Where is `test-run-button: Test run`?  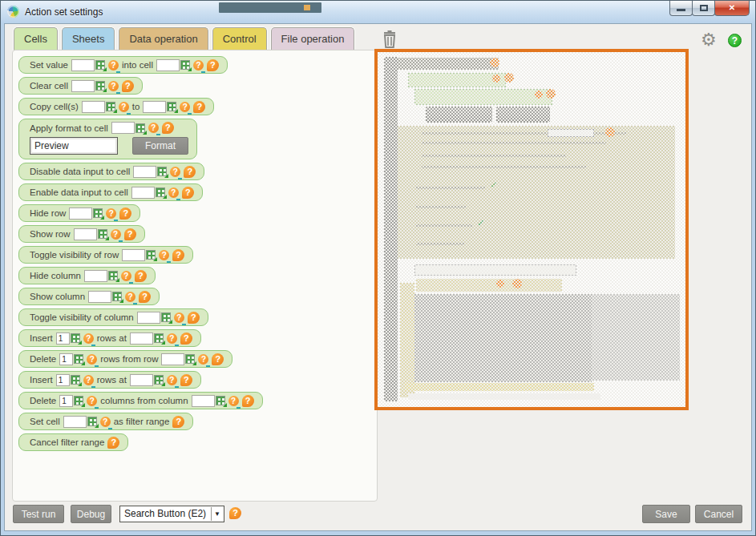 test-run-button: Test run is located at coordinates (38, 514).